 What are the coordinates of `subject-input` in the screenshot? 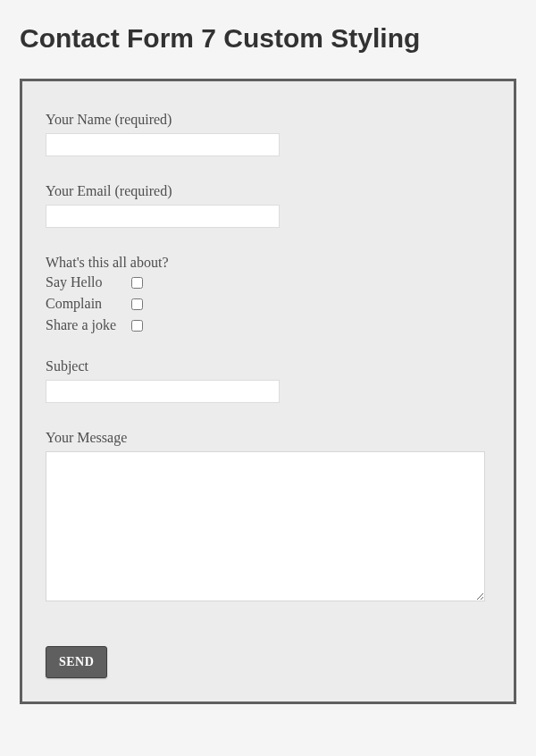 It's located at (163, 391).